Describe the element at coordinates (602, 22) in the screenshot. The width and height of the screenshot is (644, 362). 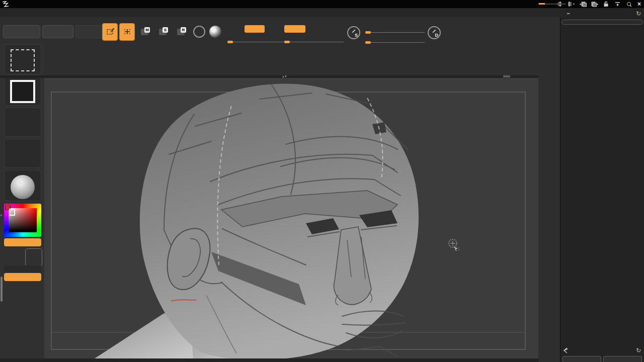
I see `decimation-master-title` at that location.